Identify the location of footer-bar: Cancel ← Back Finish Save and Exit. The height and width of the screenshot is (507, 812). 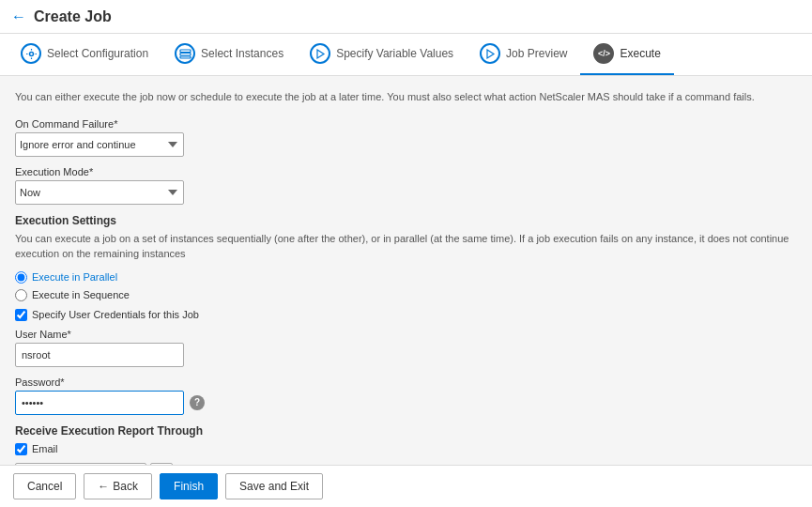
(406, 486).